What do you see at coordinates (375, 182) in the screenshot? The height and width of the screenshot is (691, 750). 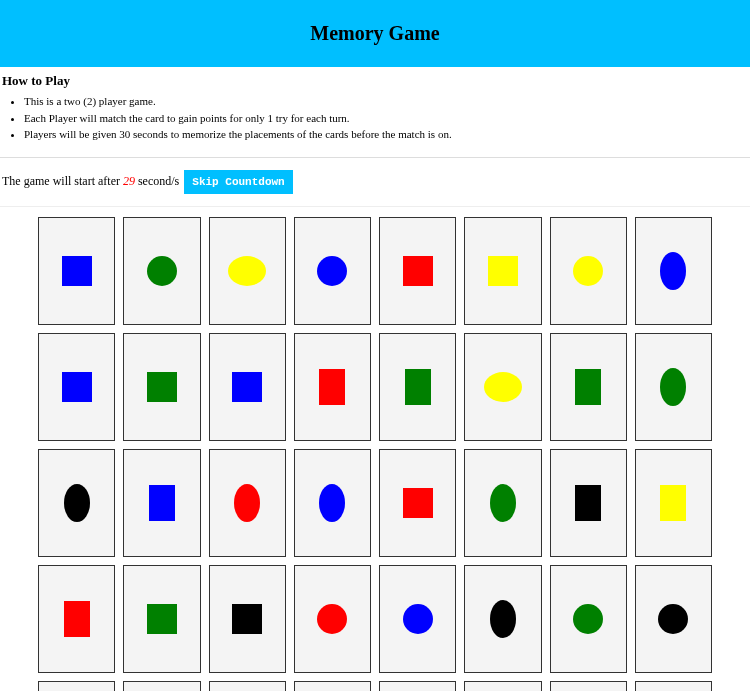 I see `countdown-bar: The game will start after 29 second/s Sk…` at bounding box center [375, 182].